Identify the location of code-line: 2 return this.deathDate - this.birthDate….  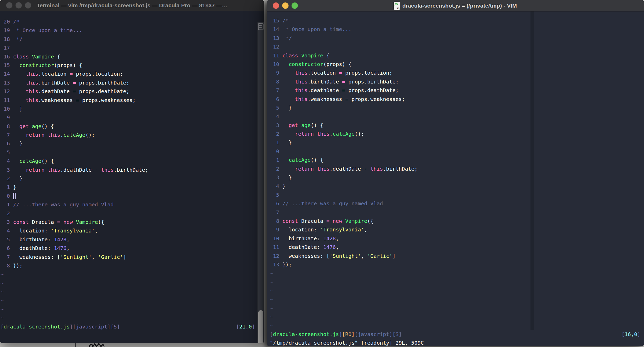
(457, 169).